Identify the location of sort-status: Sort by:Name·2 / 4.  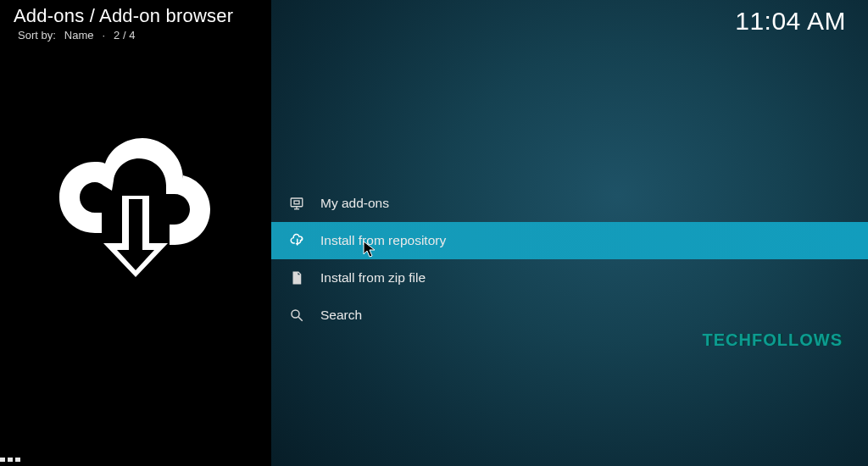
(76, 36).